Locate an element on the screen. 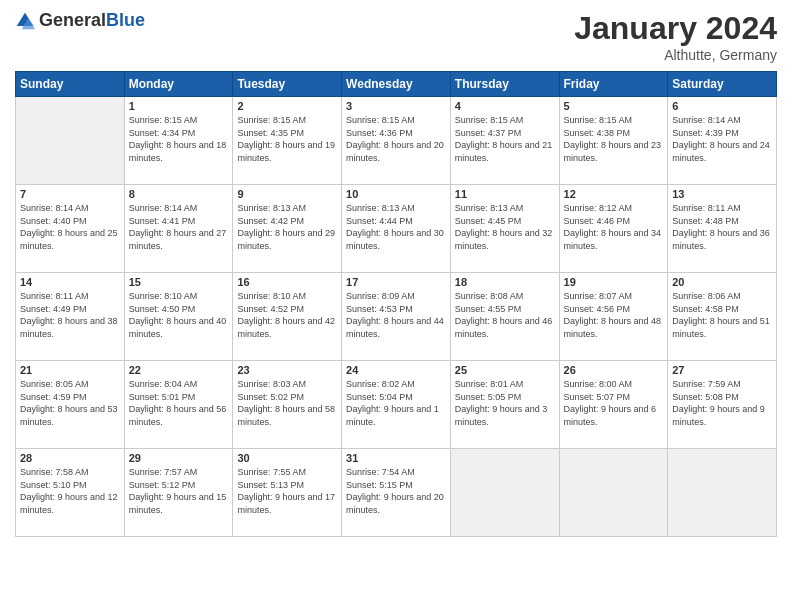  day-number: 23 is located at coordinates (287, 370).